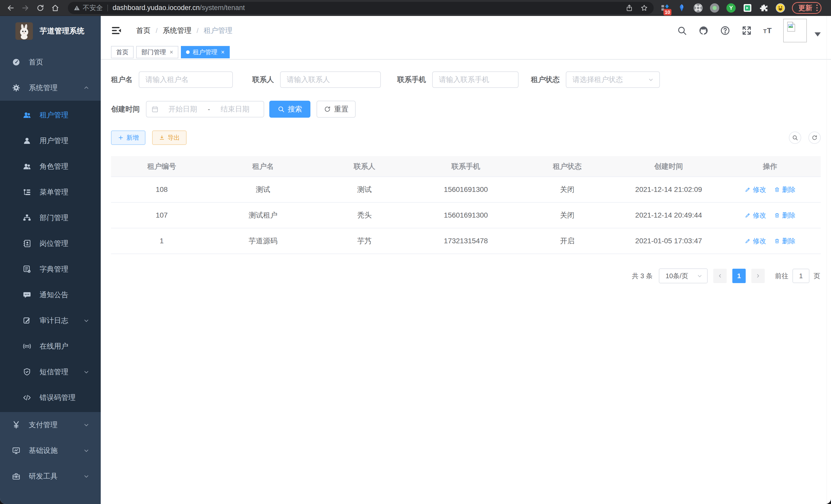  Describe the element at coordinates (128, 138) in the screenshot. I see `add-button: 新增` at that location.